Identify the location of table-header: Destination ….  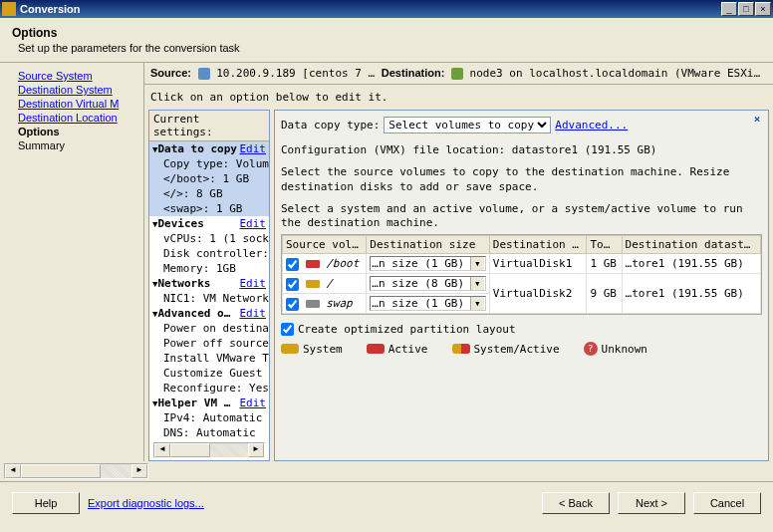
(538, 245).